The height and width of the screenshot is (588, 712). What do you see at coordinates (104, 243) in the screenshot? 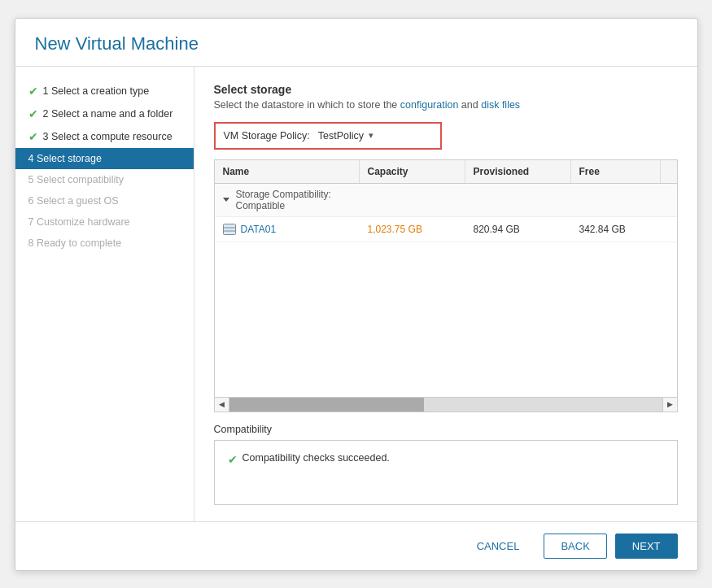
I see `sidebar-item-ready-complete: 8 Ready to complete` at bounding box center [104, 243].